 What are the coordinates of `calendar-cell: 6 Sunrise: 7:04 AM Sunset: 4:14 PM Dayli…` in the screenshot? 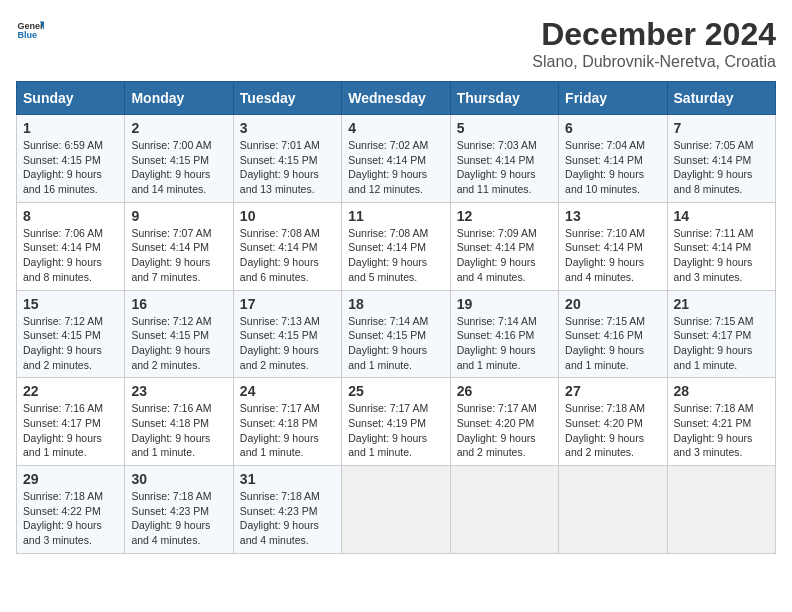 It's located at (613, 159).